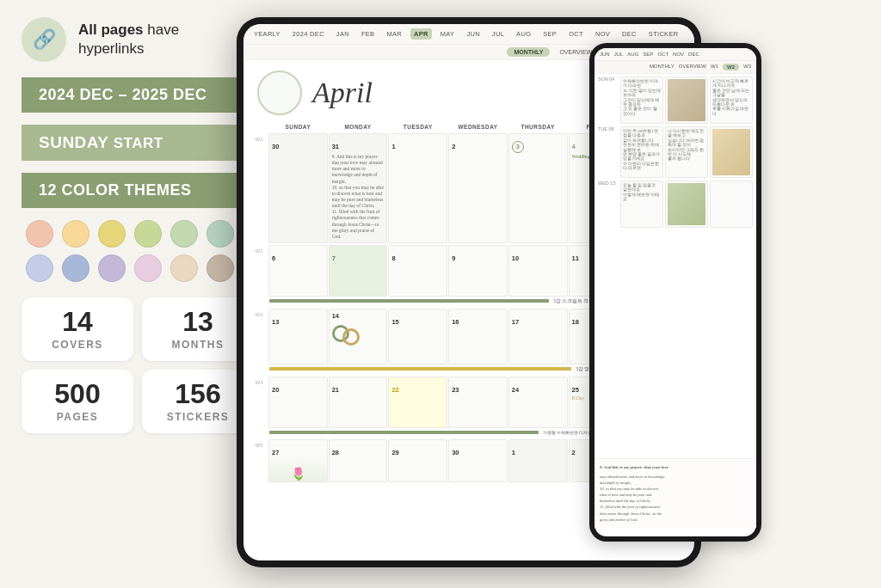  I want to click on cal-cell-30prev: 30, so click(298, 188).